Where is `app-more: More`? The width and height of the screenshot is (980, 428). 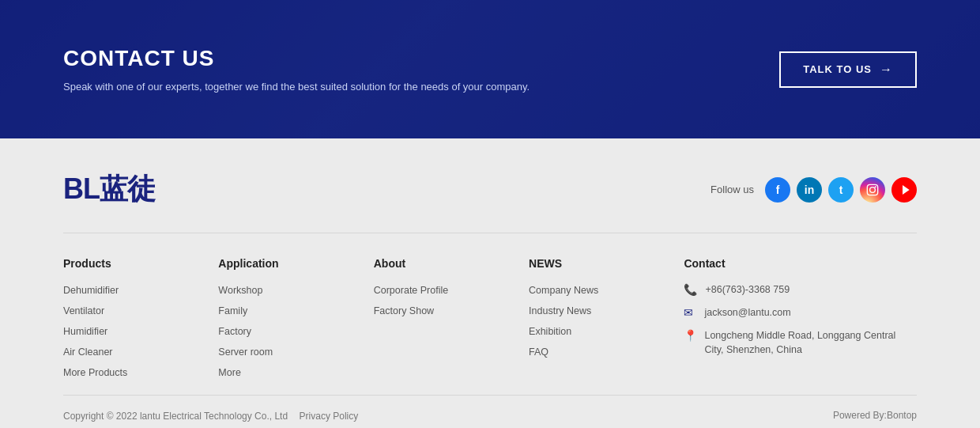 app-more: More is located at coordinates (229, 373).